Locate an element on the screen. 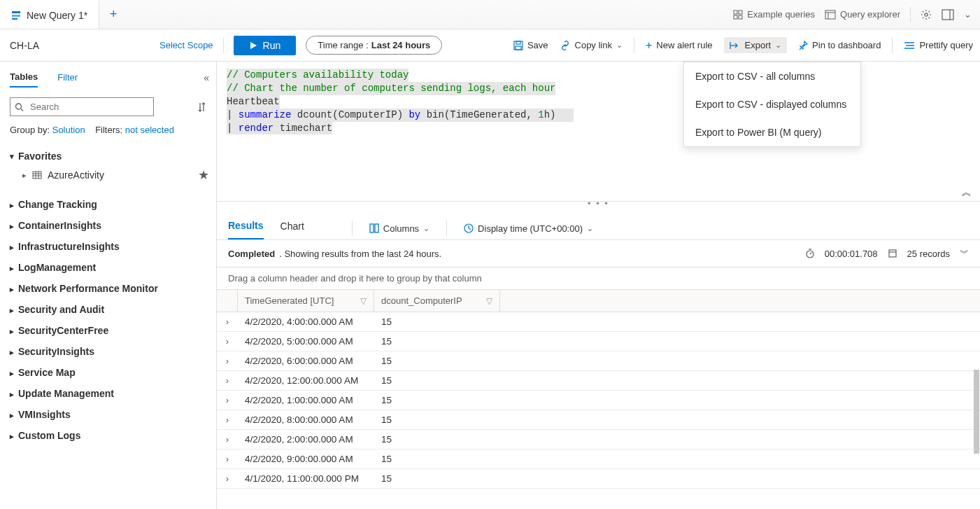  example-queries-button: Example queries is located at coordinates (774, 14).